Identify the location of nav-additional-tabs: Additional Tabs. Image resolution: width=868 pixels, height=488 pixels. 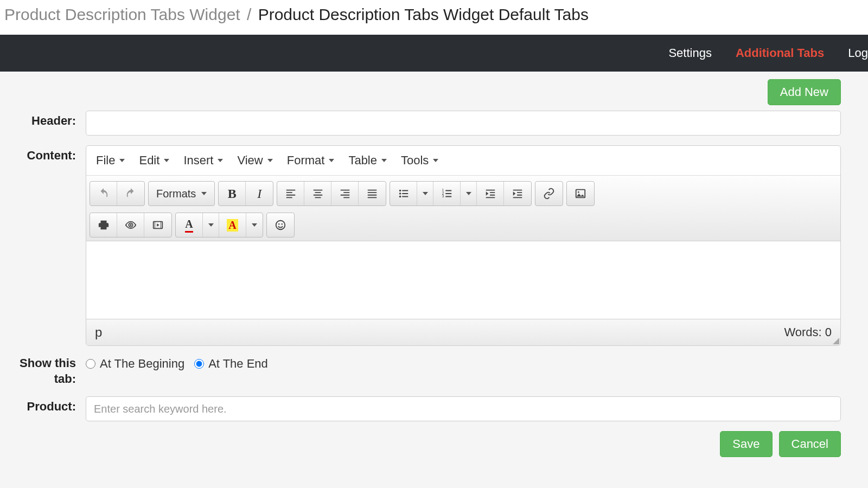
(780, 53).